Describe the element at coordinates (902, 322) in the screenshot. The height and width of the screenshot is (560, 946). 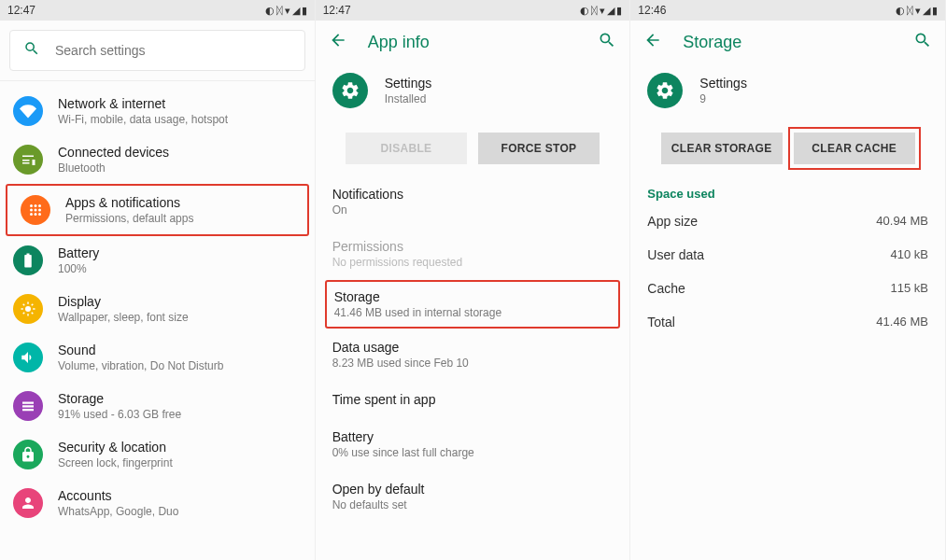
I see `row-value: 41.46 MB` at that location.